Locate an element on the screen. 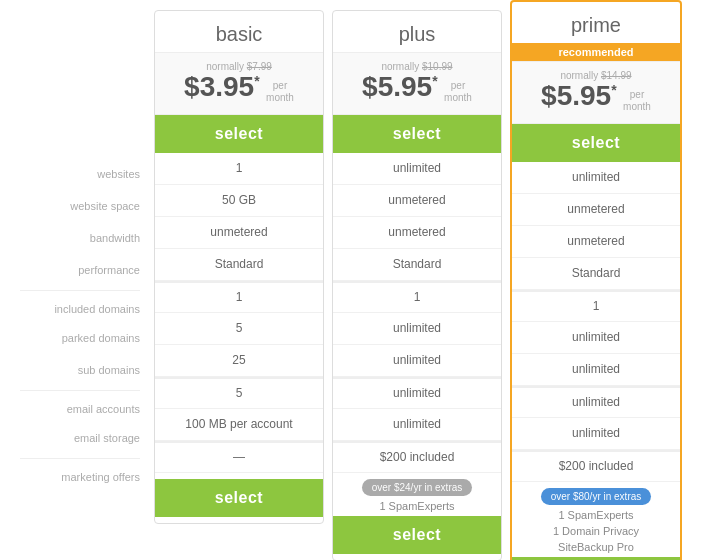  feature-label-email-storage: email storage is located at coordinates (80, 438).